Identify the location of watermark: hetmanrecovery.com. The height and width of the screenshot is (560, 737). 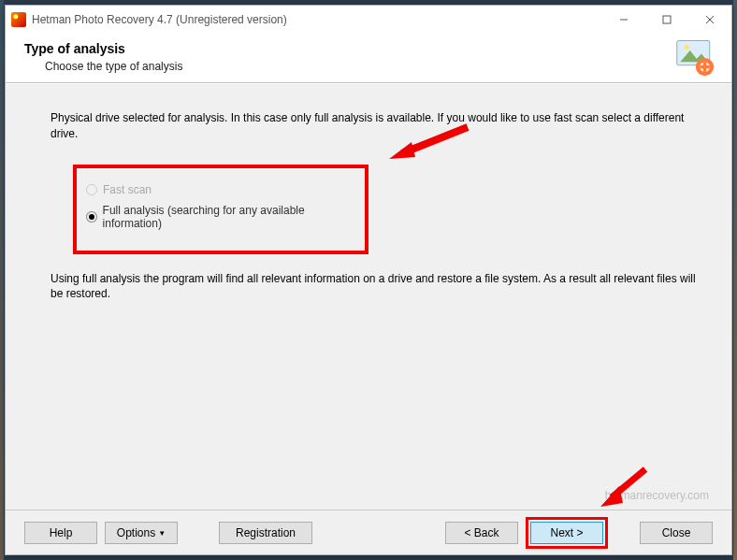
(657, 495).